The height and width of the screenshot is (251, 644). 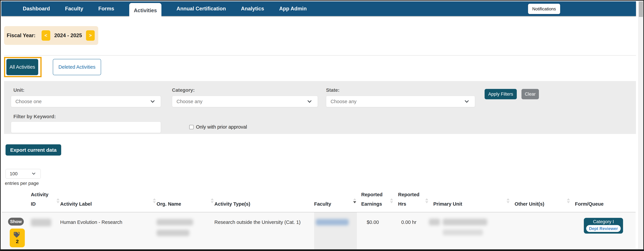 I want to click on col-expand, so click(x=18, y=199).